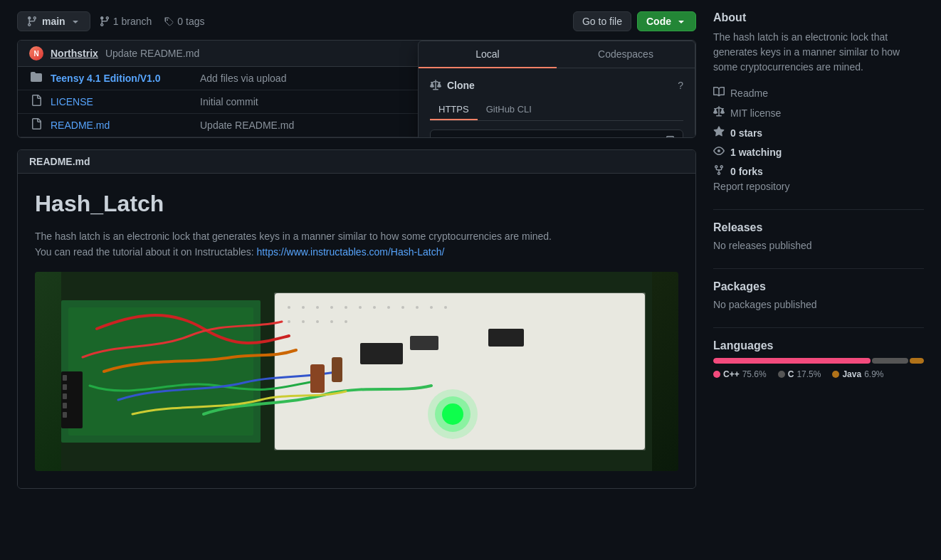 Image resolution: width=941 pixels, height=560 pixels. Describe the element at coordinates (819, 102) in the screenshot. I see `about-section: About The hash latch is an electronic lo…` at that location.